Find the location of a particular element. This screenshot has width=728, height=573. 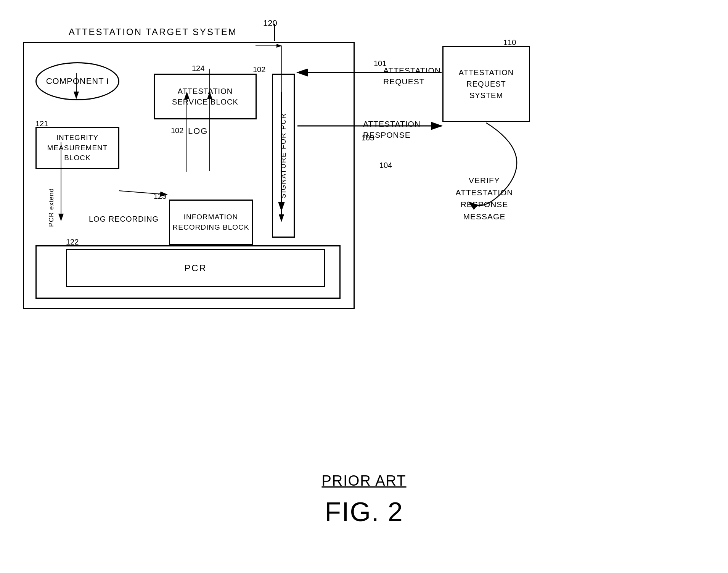

attestation-request-label: ATTESTATIONREQUEST is located at coordinates (412, 76).